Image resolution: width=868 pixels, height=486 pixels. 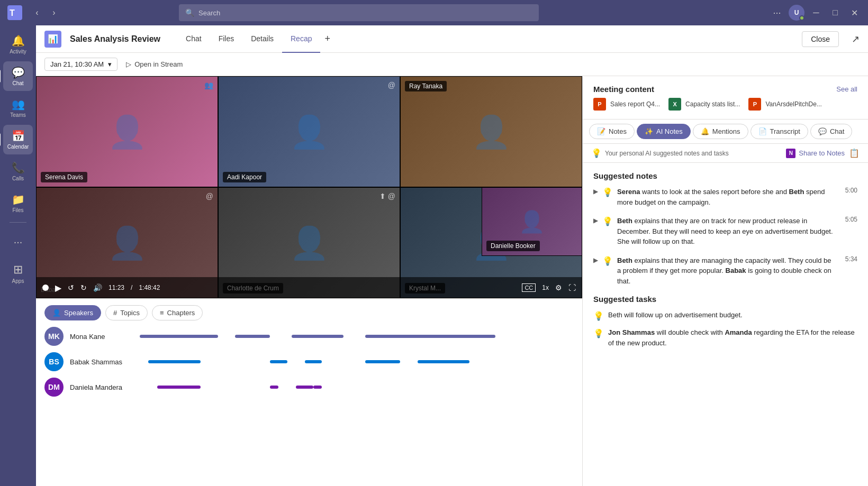 What do you see at coordinates (78, 313) in the screenshot?
I see `speakers-label: Speakers` at bounding box center [78, 313].